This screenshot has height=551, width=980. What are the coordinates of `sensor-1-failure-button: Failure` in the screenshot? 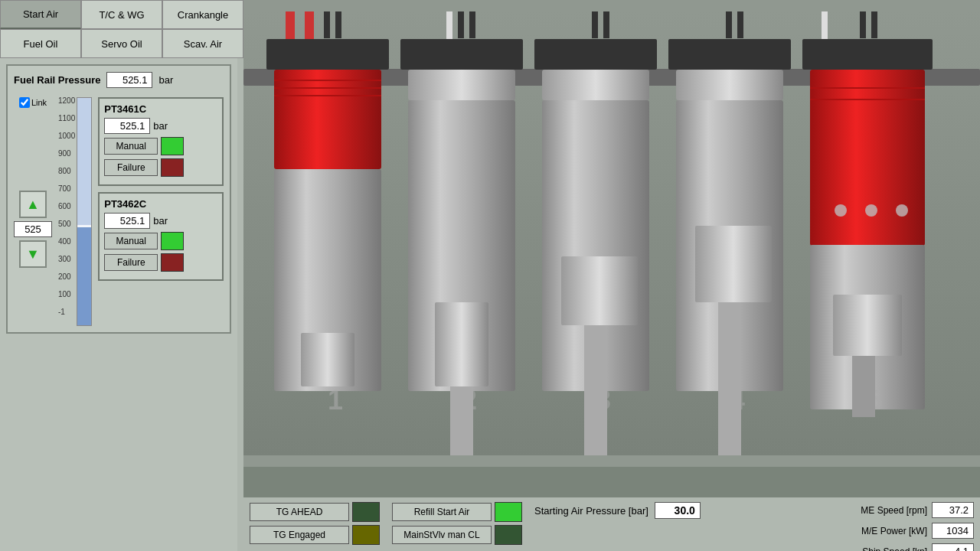 It's located at (131, 168).